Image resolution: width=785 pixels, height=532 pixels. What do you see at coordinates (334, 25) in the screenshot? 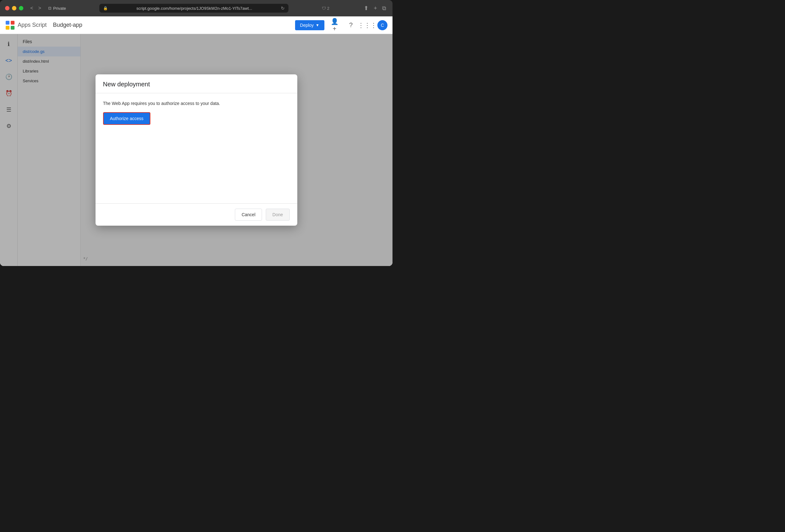
I see `add-person-icon: 👤+` at bounding box center [334, 25].